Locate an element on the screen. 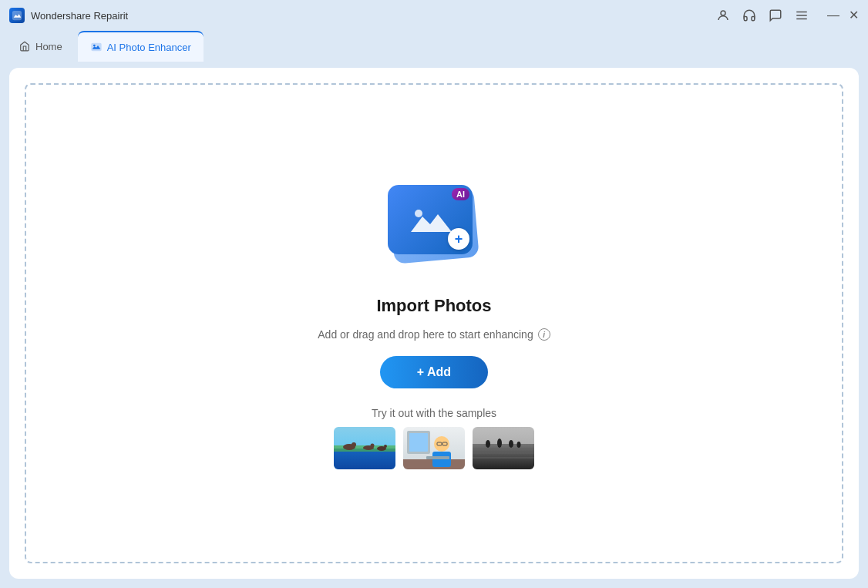 The height and width of the screenshot is (588, 868). samples-row is located at coordinates (434, 449).